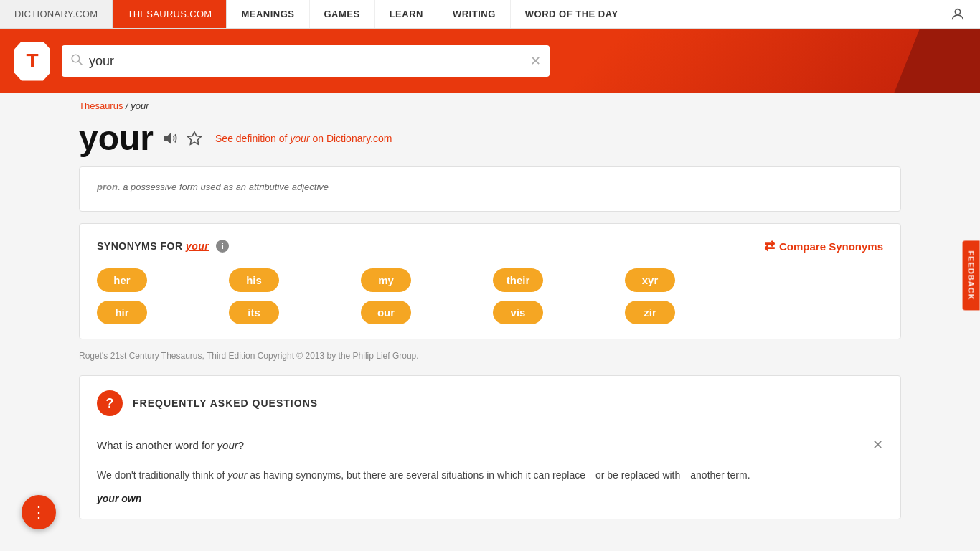 The image size is (980, 551). I want to click on faq-icon: ?, so click(110, 403).